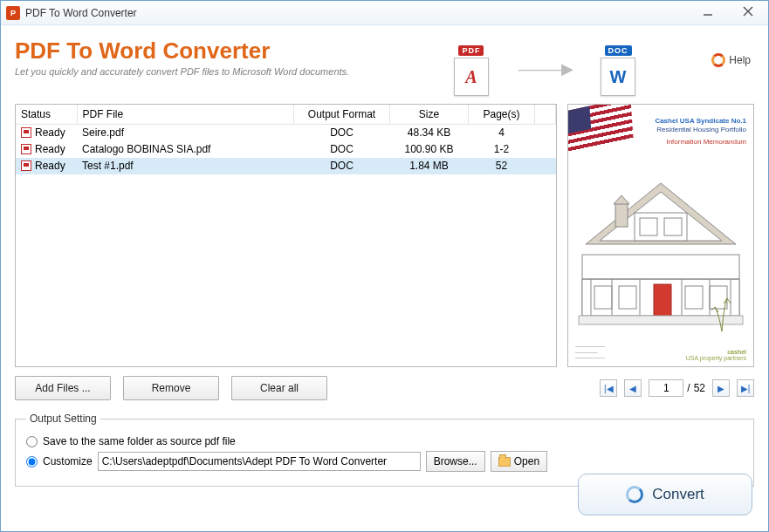 The height and width of the screenshot is (532, 769). What do you see at coordinates (518, 461) in the screenshot?
I see `open-folder-button: Open` at bounding box center [518, 461].